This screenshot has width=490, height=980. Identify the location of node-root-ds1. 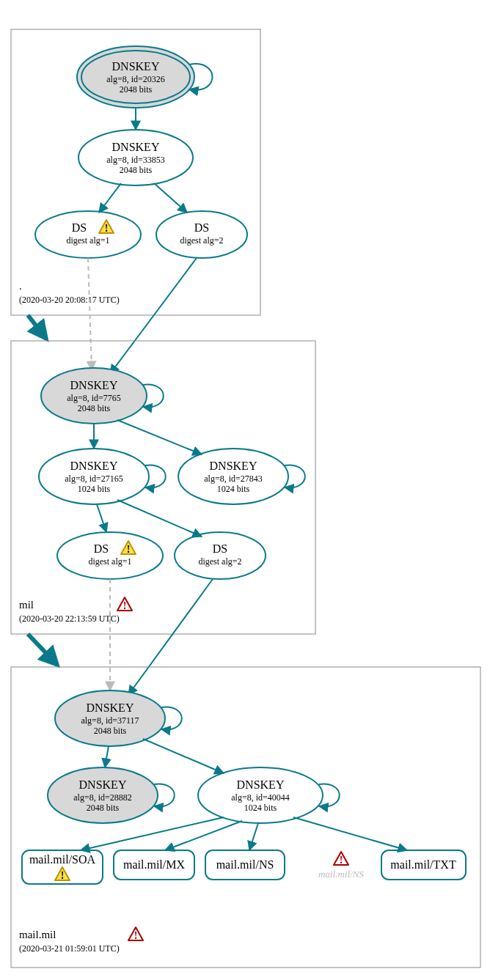
(88, 235).